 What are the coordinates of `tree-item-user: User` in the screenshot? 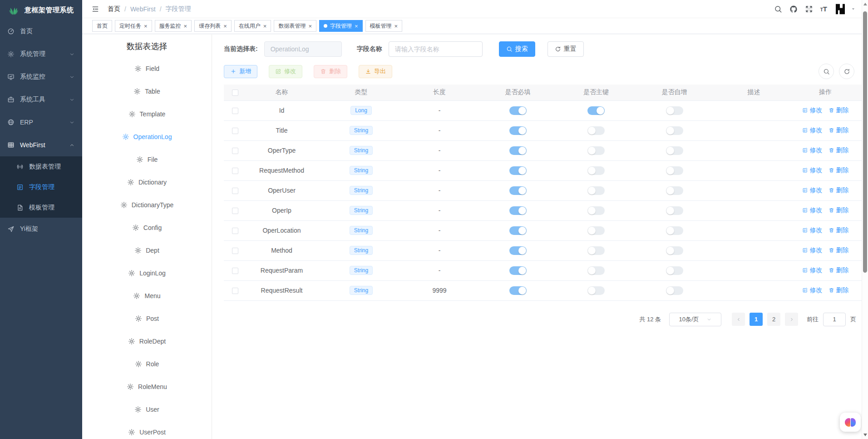 It's located at (147, 409).